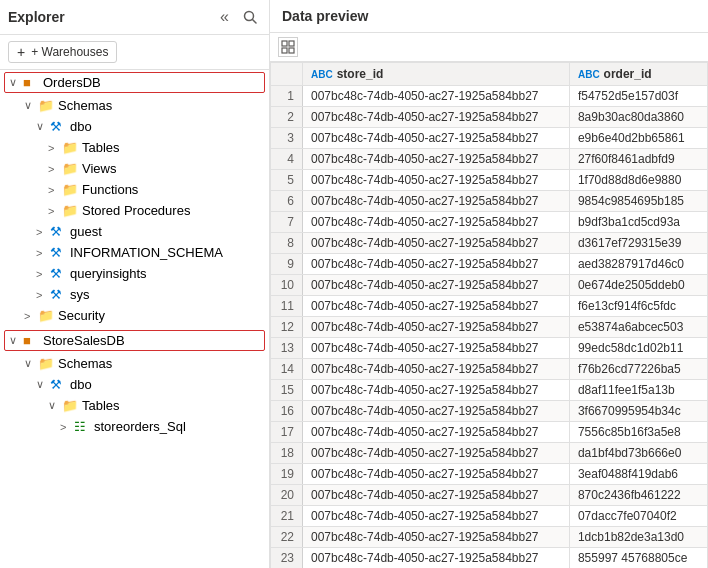  What do you see at coordinates (134, 168) in the screenshot?
I see `tree-node-views: > 📁 Views` at bounding box center [134, 168].